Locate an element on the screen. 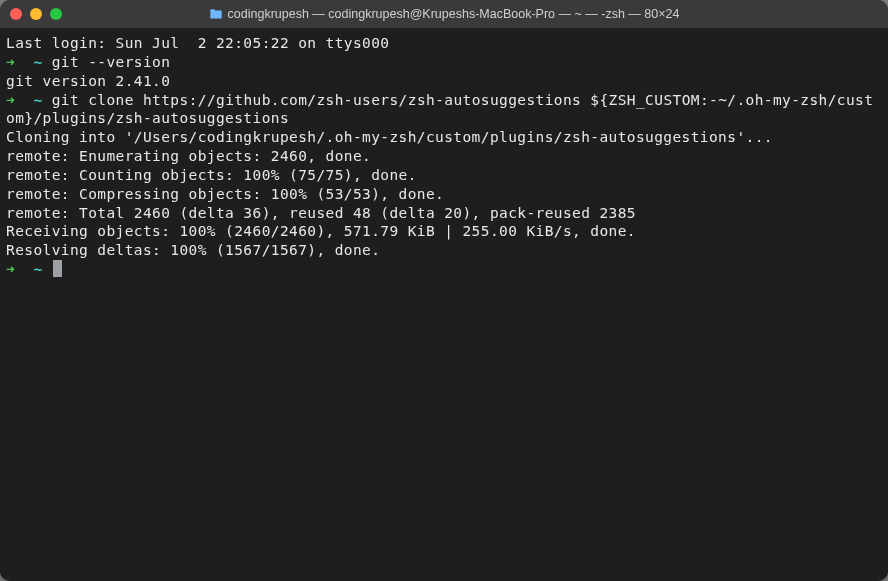 This screenshot has height=581, width=888. command-text: git clone https://github.com/zsh-users/z… is located at coordinates (440, 110).